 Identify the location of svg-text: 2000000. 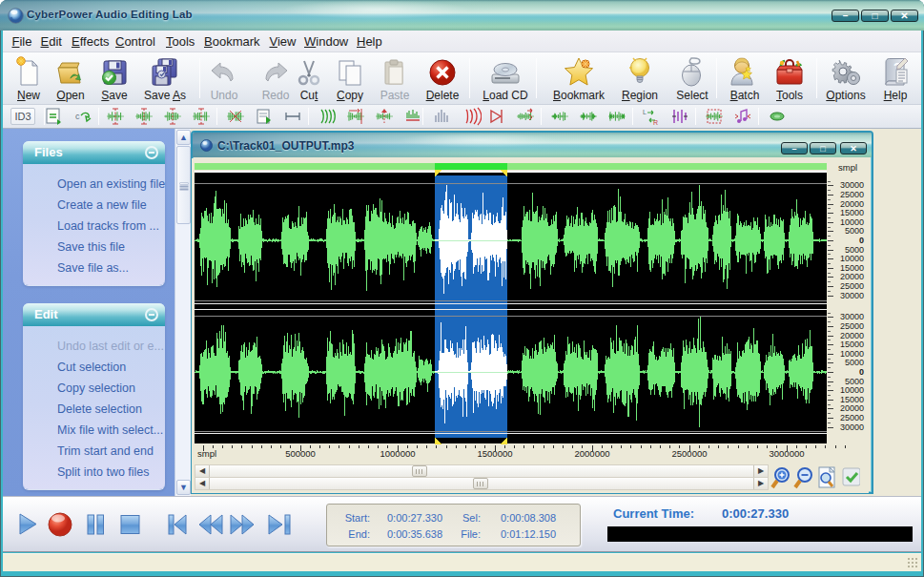
(593, 454).